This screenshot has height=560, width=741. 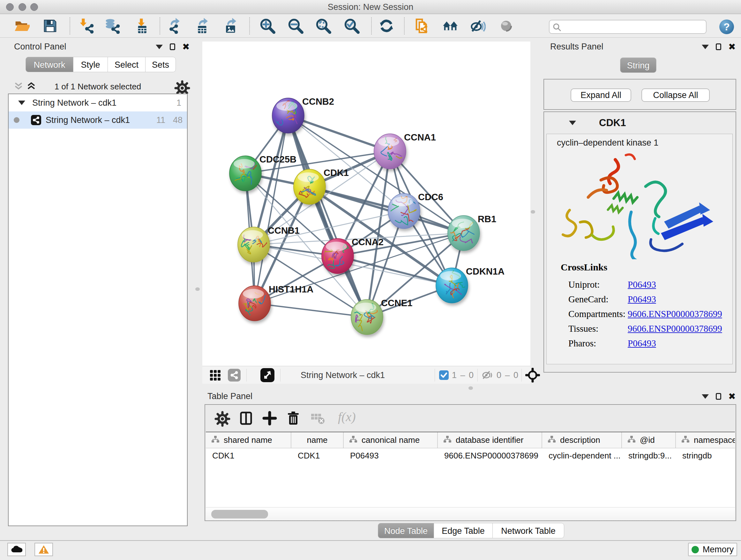 What do you see at coordinates (584, 267) in the screenshot?
I see `crosslinks-title: CrossLinks` at bounding box center [584, 267].